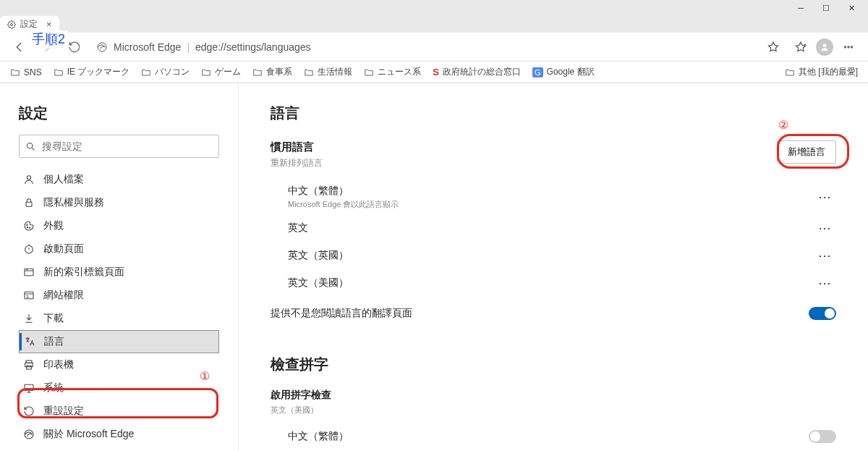 The height and width of the screenshot is (451, 868). I want to click on translate-toggle-row: 提供不是您閱讀語言的翻譯頁面, so click(553, 313).